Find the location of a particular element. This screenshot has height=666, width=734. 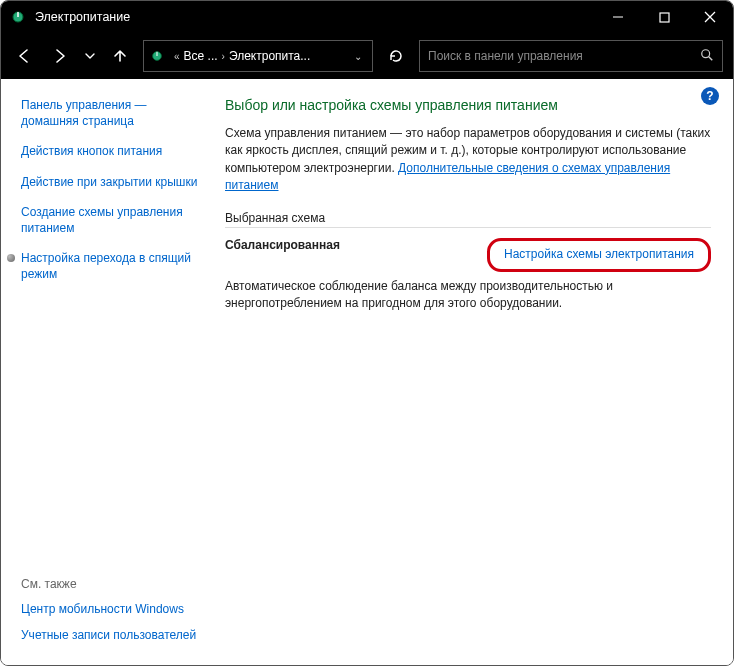

refresh-button is located at coordinates (396, 56).